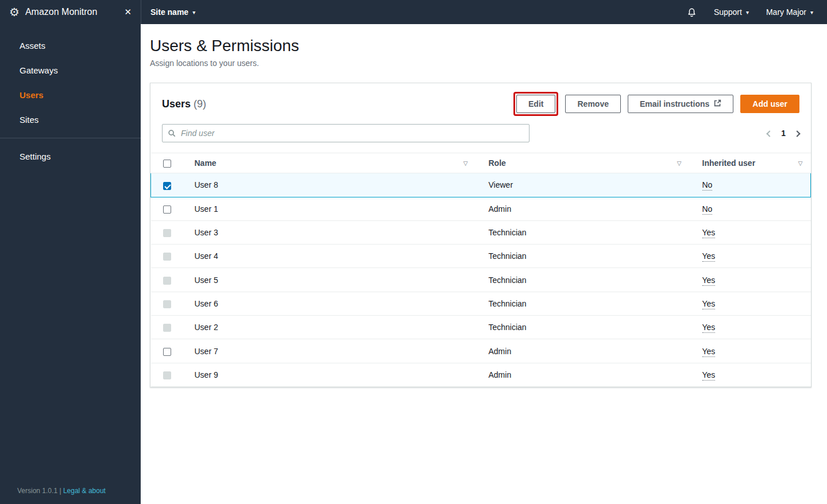  I want to click on column-label-name: Name, so click(206, 163).